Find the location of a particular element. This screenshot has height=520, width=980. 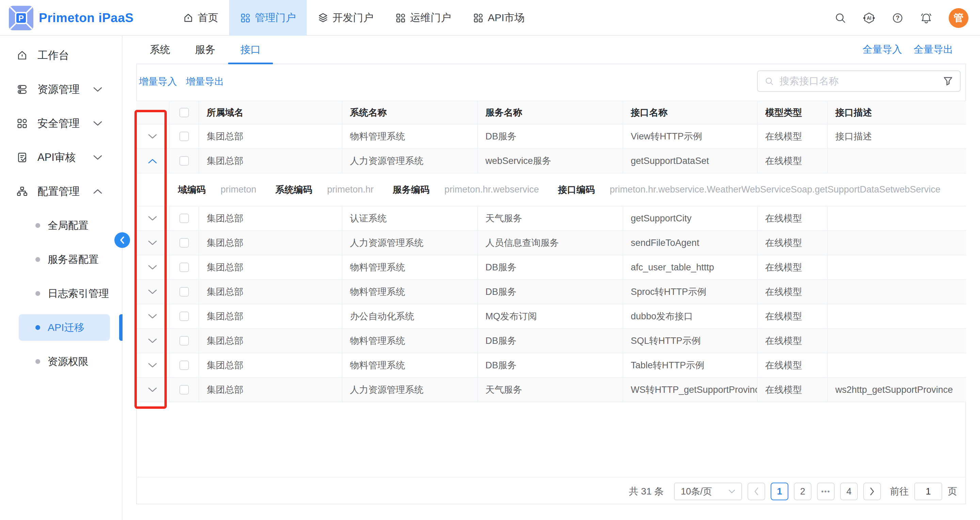

page-size-select: 10条/页 is located at coordinates (708, 491).